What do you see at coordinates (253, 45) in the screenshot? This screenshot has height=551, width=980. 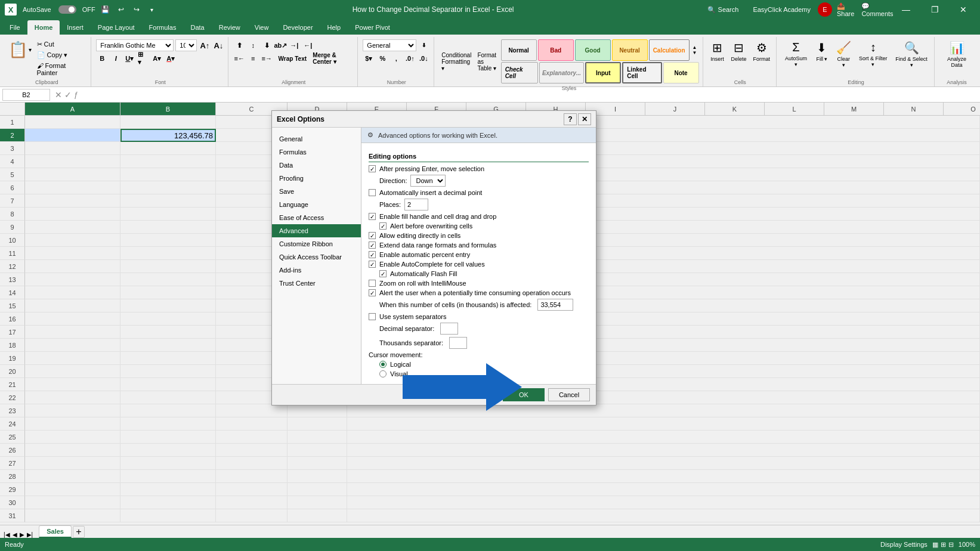 I see `align-middle-btn: ↕` at bounding box center [253, 45].